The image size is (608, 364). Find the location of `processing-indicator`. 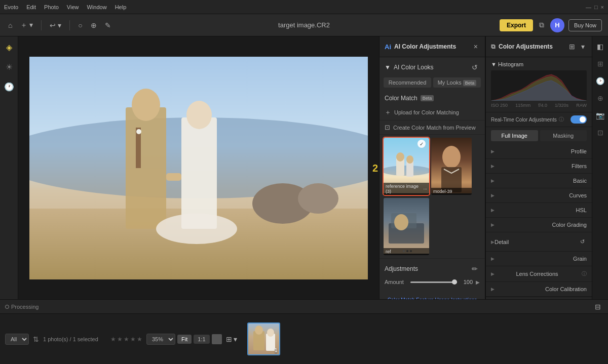

processing-indicator is located at coordinates (7, 307).